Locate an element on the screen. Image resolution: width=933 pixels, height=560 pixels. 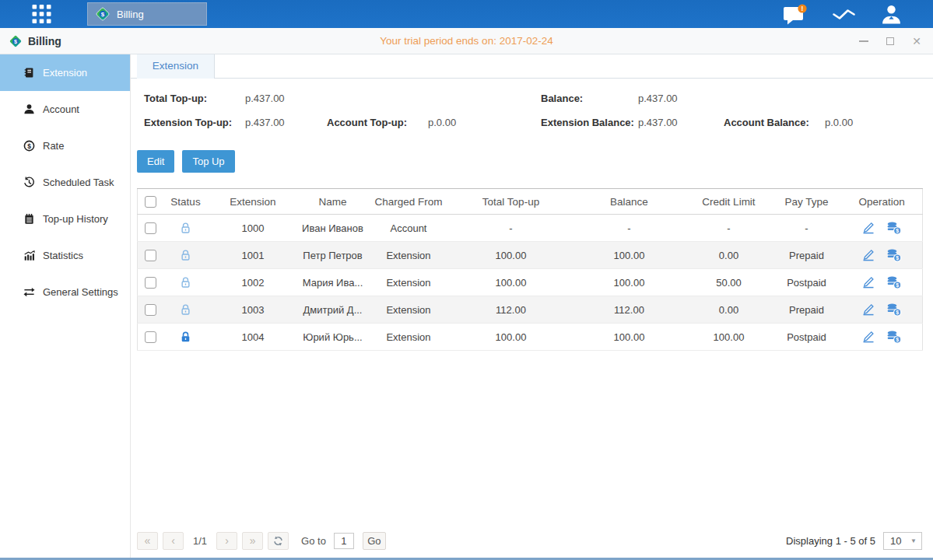
trial-notice: Your trial period ends on: 2017-02-24 is located at coordinates (466, 40).